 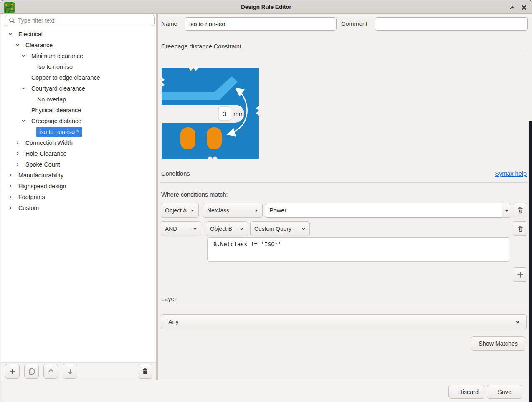 I want to click on tree-toolbar, so click(x=79, y=371).